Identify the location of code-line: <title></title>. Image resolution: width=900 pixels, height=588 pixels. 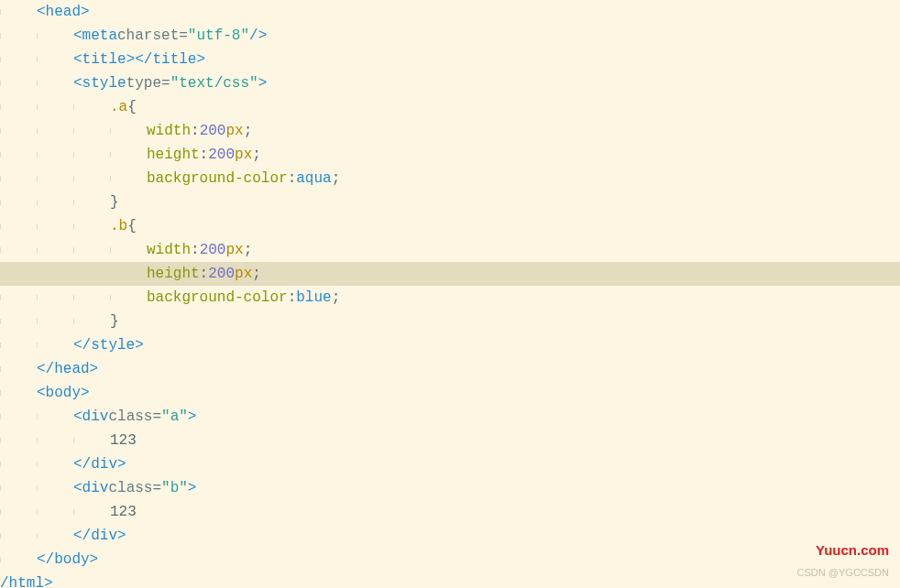
(450, 60).